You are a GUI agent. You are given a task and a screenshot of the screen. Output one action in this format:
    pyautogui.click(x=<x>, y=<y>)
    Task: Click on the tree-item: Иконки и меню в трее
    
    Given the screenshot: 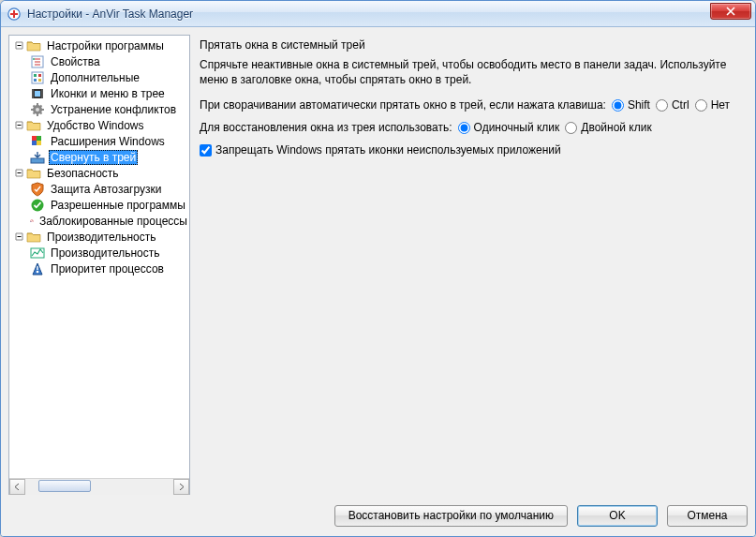 What is the action you would take?
    pyautogui.click(x=99, y=94)
    